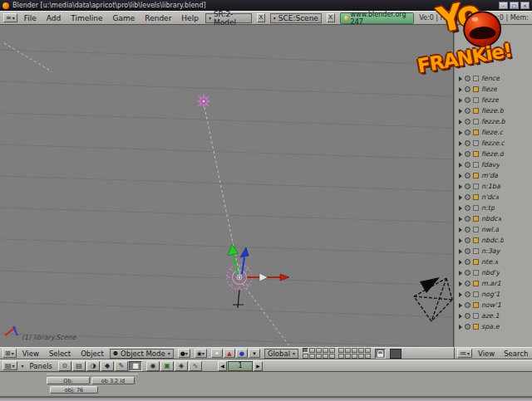 This screenshot has height=401, width=532. What do you see at coordinates (494, 208) in the screenshot?
I see `outliner-row: n:tp` at bounding box center [494, 208].